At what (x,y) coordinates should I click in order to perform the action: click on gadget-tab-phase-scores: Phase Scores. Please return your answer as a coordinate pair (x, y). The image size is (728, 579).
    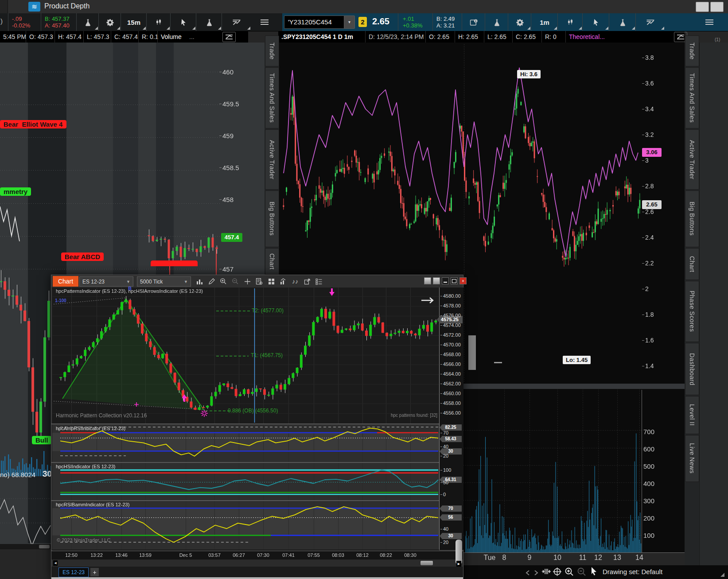
    Looking at the image, I should click on (692, 311).